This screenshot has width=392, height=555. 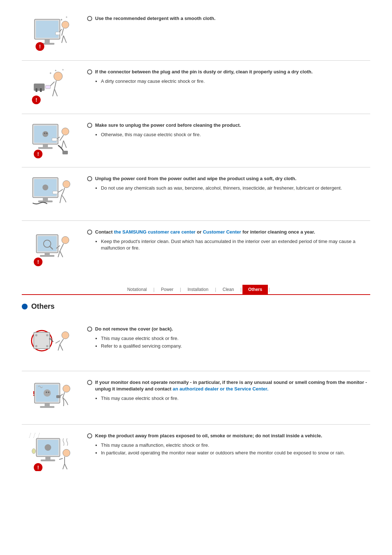 What do you see at coordinates (51, 141) in the screenshot?
I see `clean-image-3: !` at bounding box center [51, 141].